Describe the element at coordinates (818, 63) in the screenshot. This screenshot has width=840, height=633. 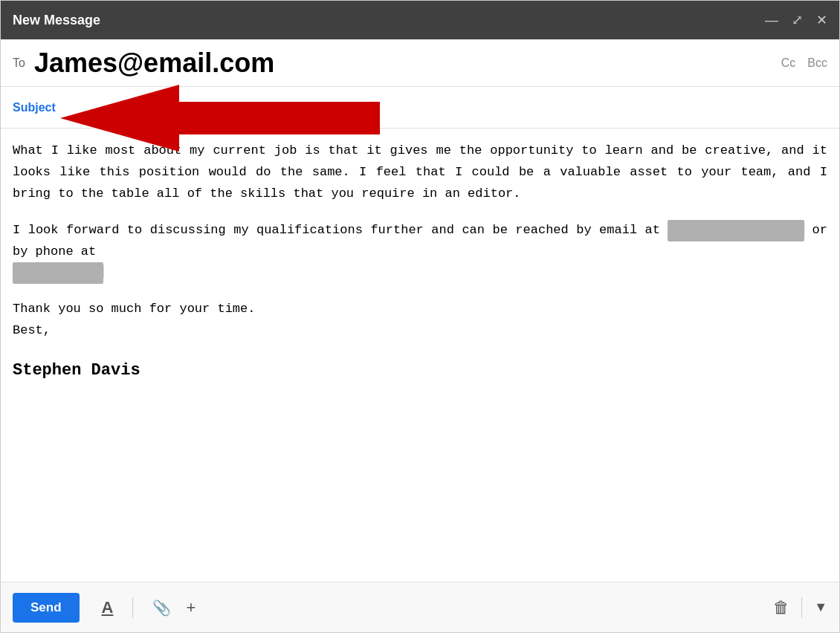
I see `bcc-button: Bcc` at that location.